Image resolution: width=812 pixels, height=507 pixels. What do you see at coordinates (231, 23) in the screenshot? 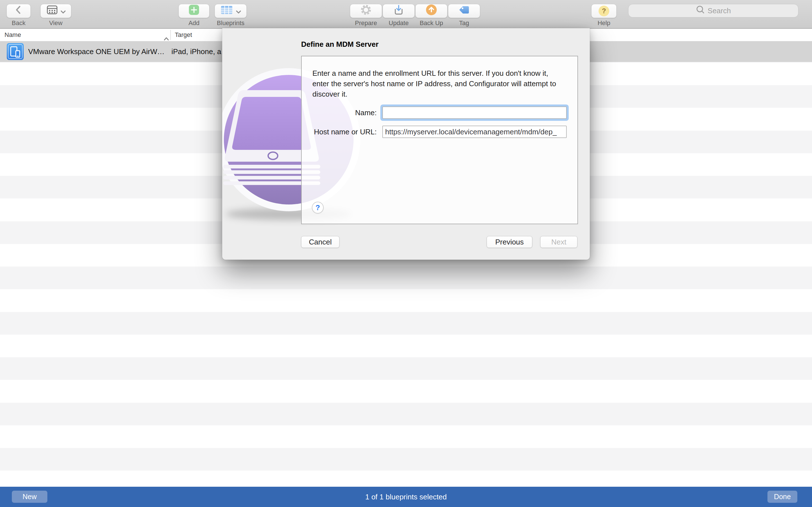
I see `blueprints-label: Blueprints` at bounding box center [231, 23].